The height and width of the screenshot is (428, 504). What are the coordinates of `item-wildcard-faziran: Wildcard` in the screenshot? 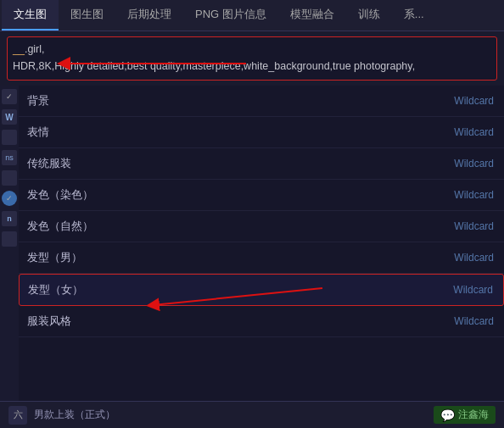 It's located at (475, 226).